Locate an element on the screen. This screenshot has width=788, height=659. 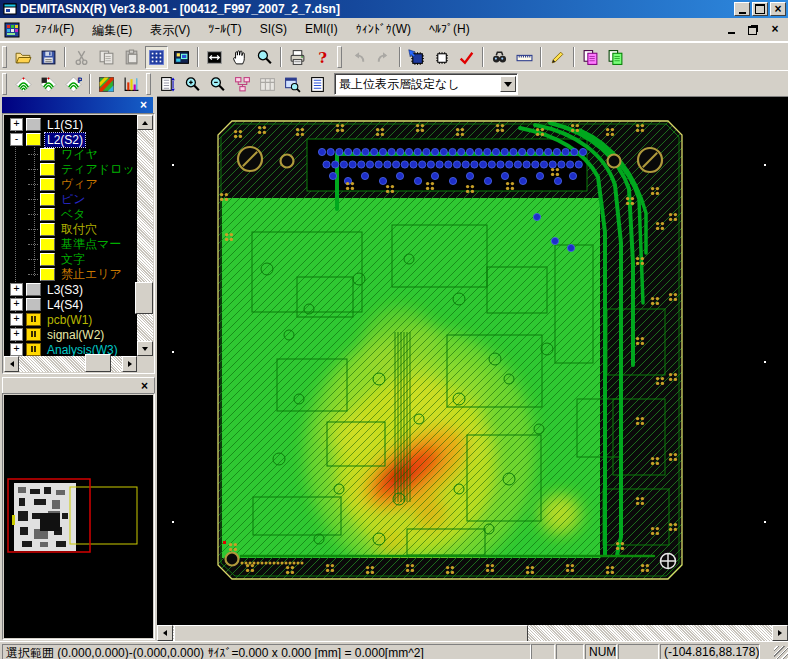
tree-item-: 取付穴 is located at coordinates (70, 230).